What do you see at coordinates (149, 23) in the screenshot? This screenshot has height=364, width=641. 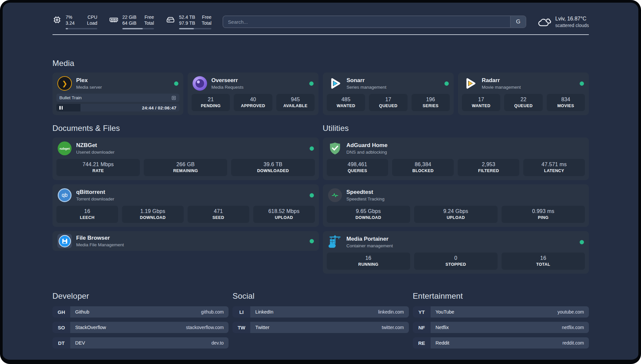 I see `ram-label-2: Total` at bounding box center [149, 23].